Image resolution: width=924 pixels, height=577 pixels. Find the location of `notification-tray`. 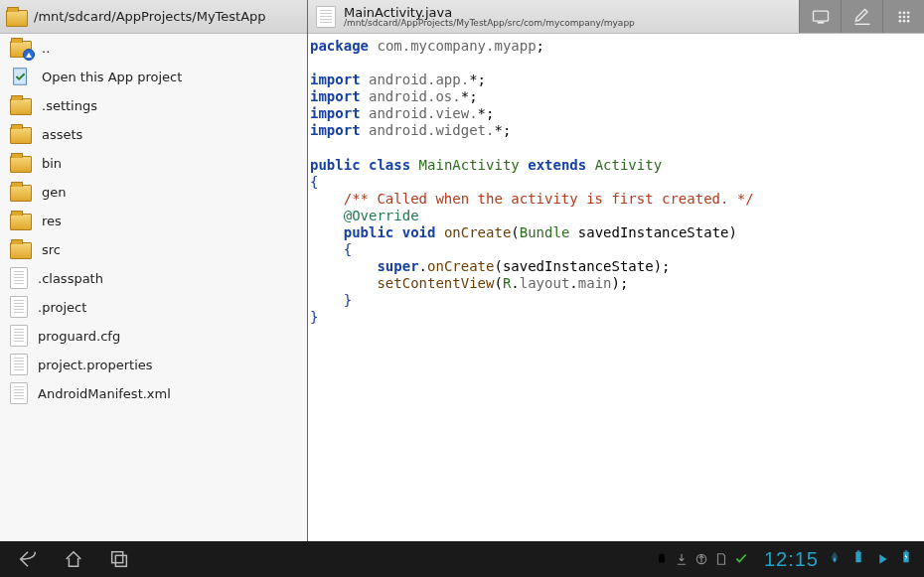

notification-tray is located at coordinates (701, 560).